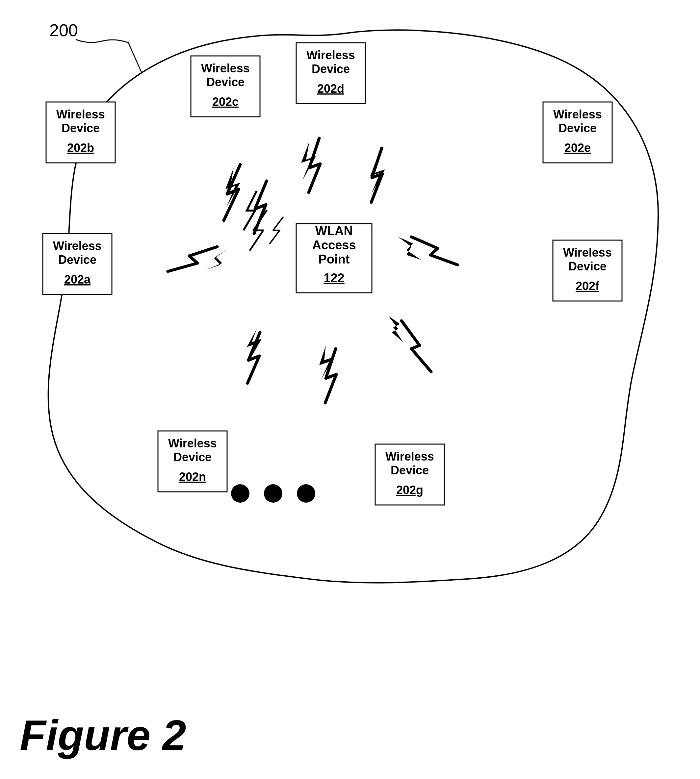 Image resolution: width=700 pixels, height=779 pixels. Describe the element at coordinates (588, 266) in the screenshot. I see `device-label-f-2: Device` at that location.